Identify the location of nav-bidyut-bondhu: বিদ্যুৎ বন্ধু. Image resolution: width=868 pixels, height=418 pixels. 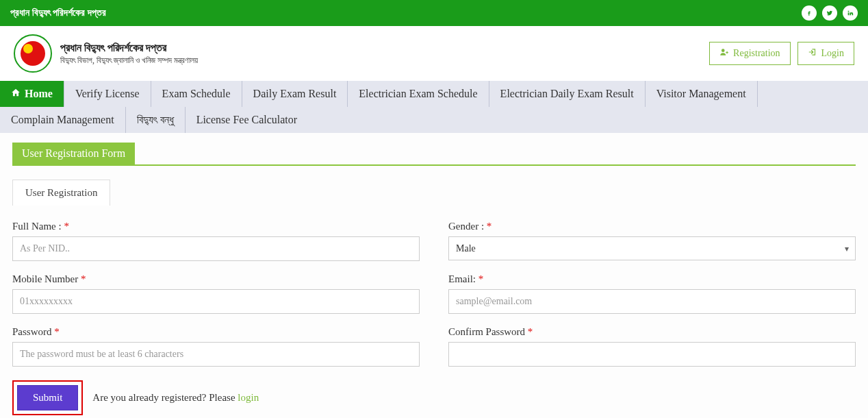
(156, 120).